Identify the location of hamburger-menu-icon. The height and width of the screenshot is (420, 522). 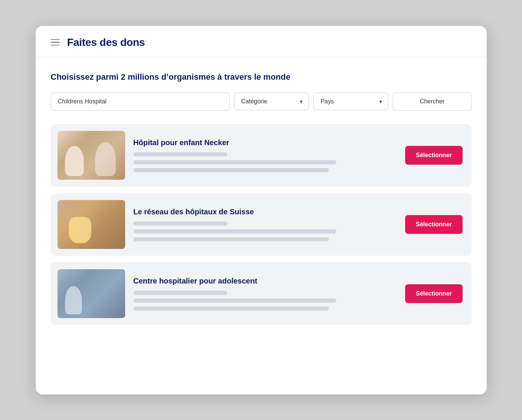
(55, 42).